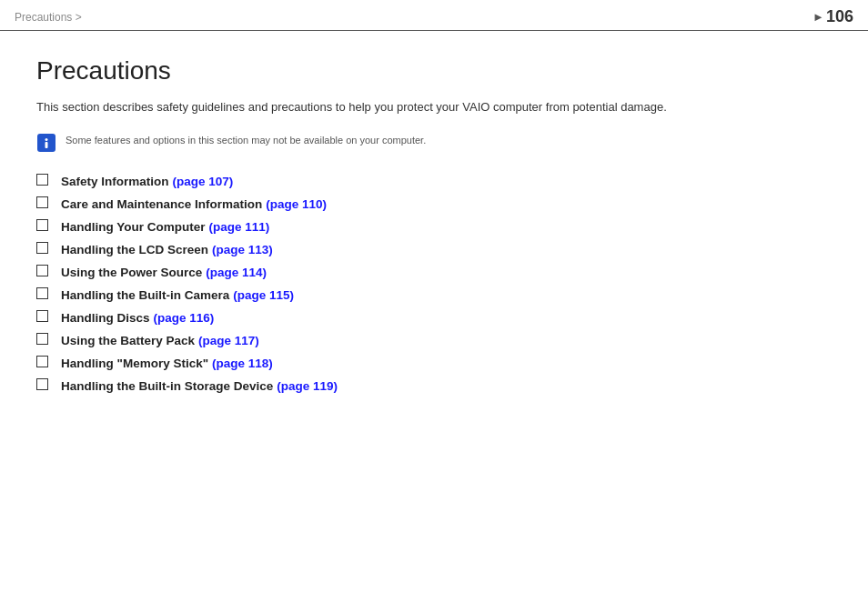  I want to click on item-label-bold: Handling Your Computer, so click(133, 227).